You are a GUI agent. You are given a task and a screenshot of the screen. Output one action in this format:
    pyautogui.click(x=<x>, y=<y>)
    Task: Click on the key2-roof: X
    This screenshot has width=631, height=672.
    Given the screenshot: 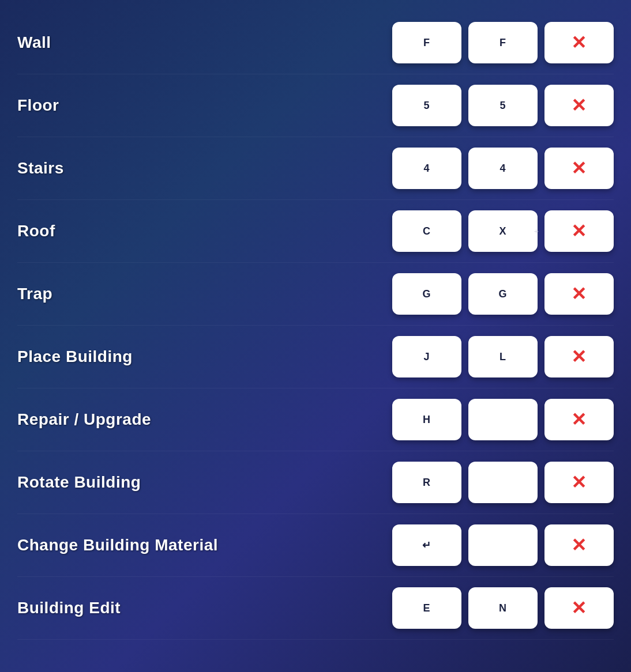 What is the action you would take?
    pyautogui.click(x=503, y=231)
    